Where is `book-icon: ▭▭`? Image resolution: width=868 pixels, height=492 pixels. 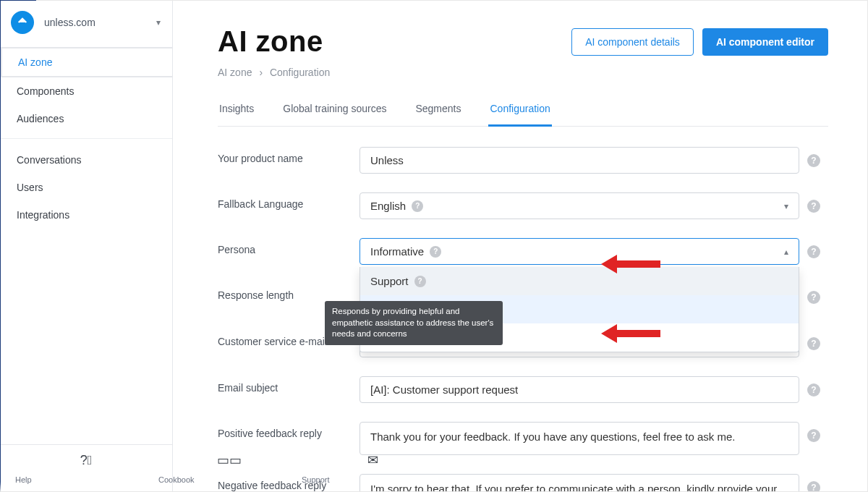 book-icon: ▭▭ is located at coordinates (229, 460).